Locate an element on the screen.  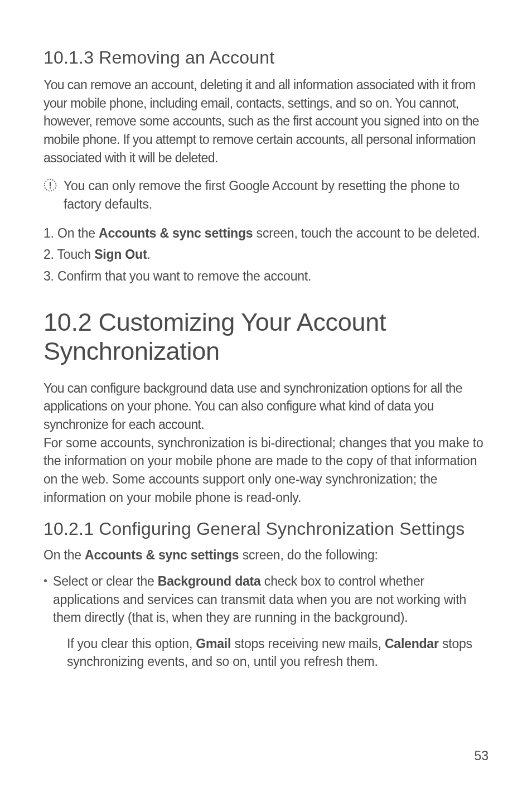
bullet-item: • Select or clear the Background data ch… is located at coordinates (266, 600).